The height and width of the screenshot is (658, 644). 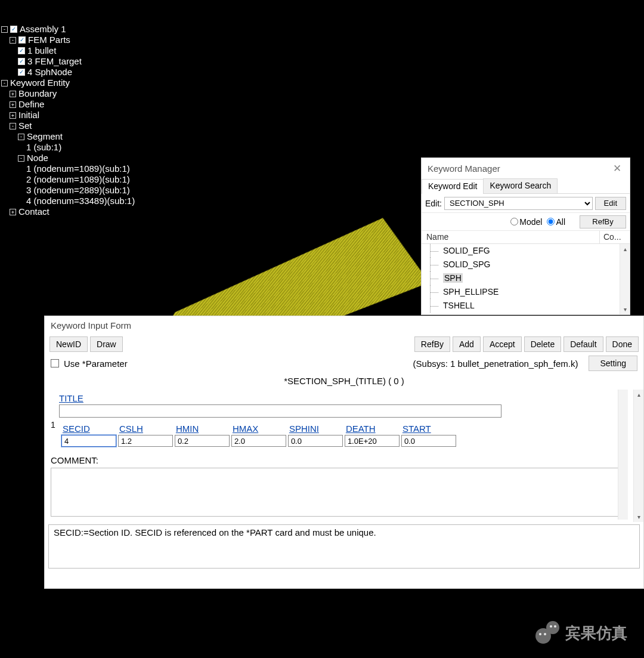 I want to click on kif-title: Keyword Input Form, so click(x=91, y=326).